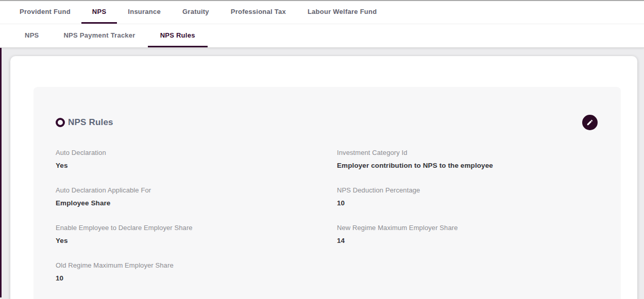 The width and height of the screenshot is (644, 299). I want to click on field-auto-declaration-applicable-for: Auto Declaration Applicable For Employee…, so click(186, 197).